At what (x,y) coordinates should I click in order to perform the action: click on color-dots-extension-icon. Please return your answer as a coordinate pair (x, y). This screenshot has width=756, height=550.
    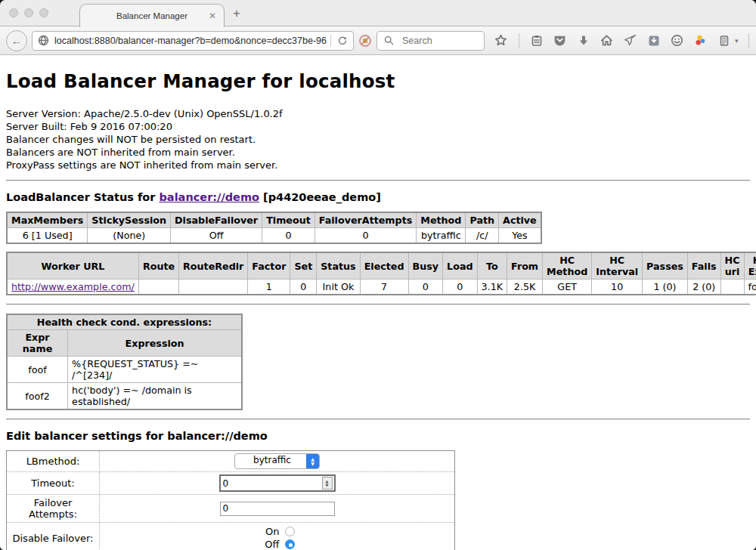
    Looking at the image, I should click on (701, 41).